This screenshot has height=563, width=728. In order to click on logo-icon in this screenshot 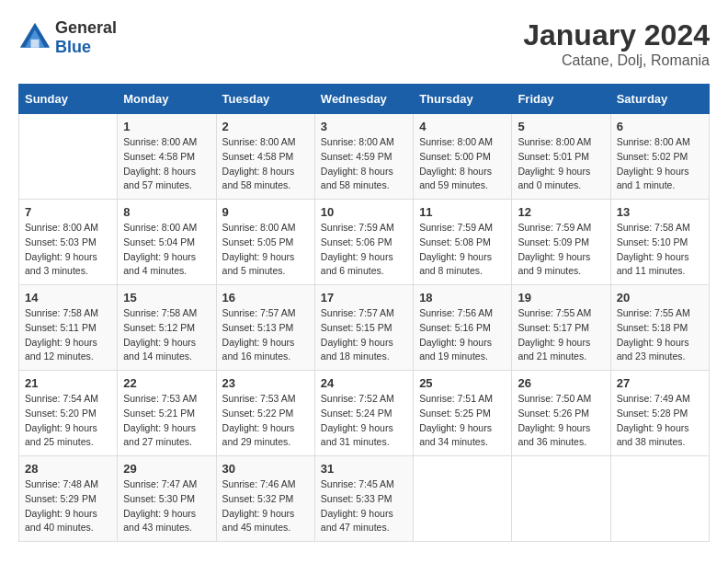, I will do `click(35, 38)`.